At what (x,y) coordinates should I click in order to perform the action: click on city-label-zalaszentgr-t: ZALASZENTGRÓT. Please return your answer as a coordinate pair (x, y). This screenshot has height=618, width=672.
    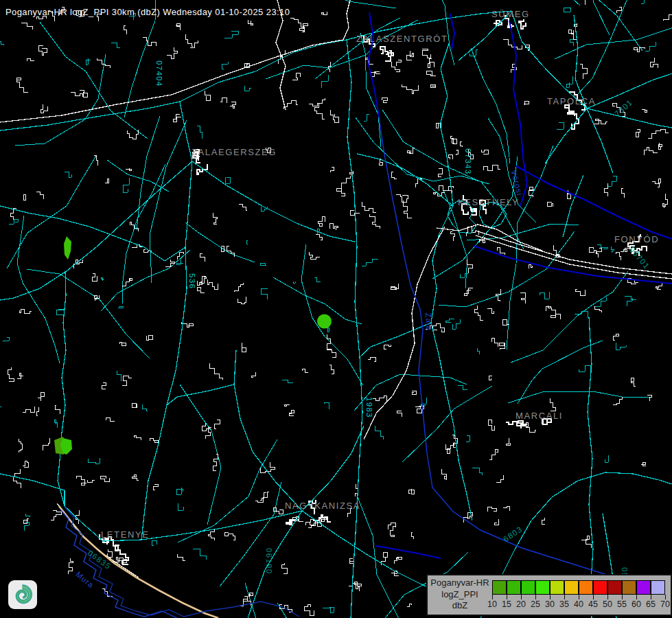
    Looking at the image, I should click on (402, 38).